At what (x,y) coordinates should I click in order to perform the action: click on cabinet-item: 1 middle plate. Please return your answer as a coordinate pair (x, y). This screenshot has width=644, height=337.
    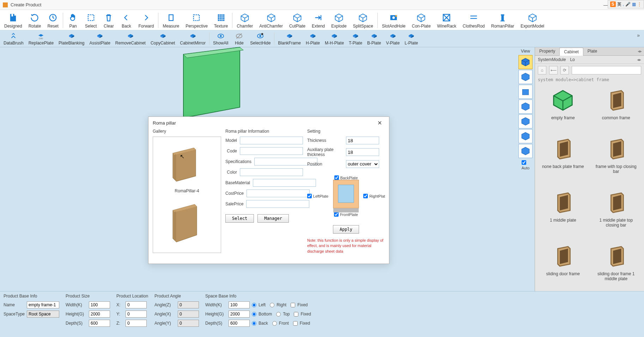
    Looking at the image, I should click on (563, 212).